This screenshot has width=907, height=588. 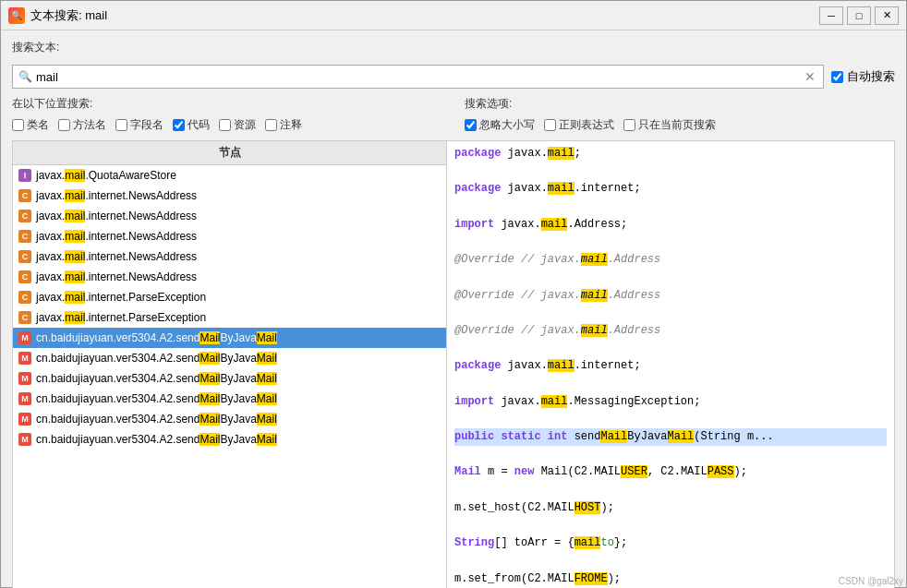 What do you see at coordinates (106, 175) in the screenshot?
I see `node-text: javax.mail.QuotaAwareStore` at bounding box center [106, 175].